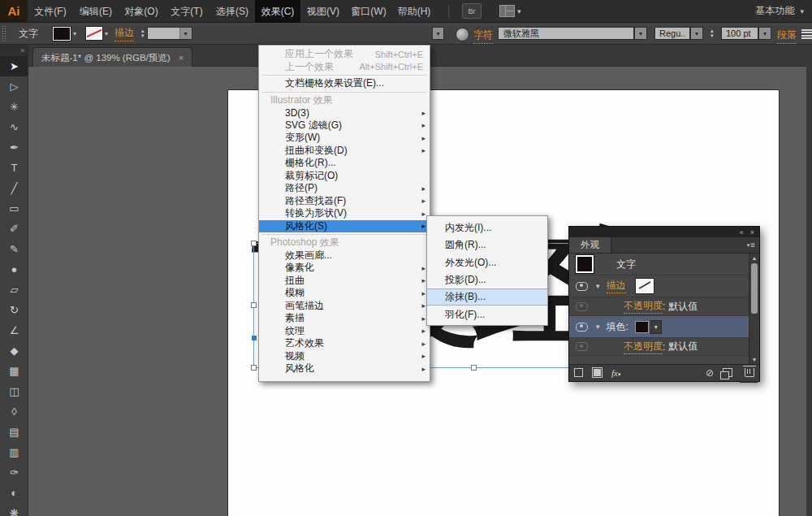 This screenshot has height=516, width=812. Describe the element at coordinates (15, 473) in the screenshot. I see `eyedropper-tool: ✑` at that location.